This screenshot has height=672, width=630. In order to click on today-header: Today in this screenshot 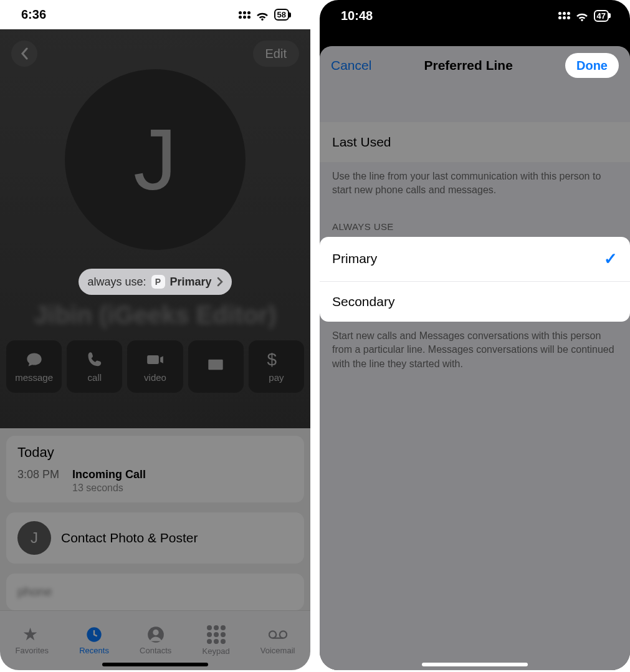, I will do `click(155, 453)`.